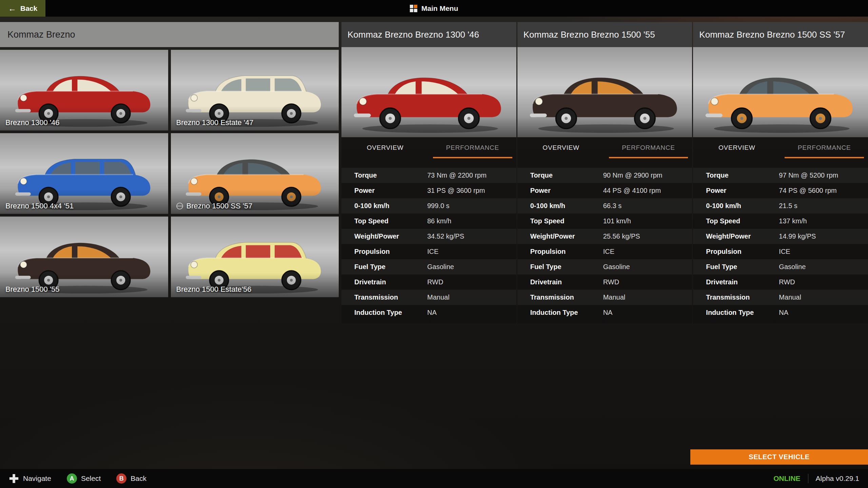 This screenshot has width=868, height=488. Describe the element at coordinates (30, 479) in the screenshot. I see `hint-navigate: Navigate` at that location.